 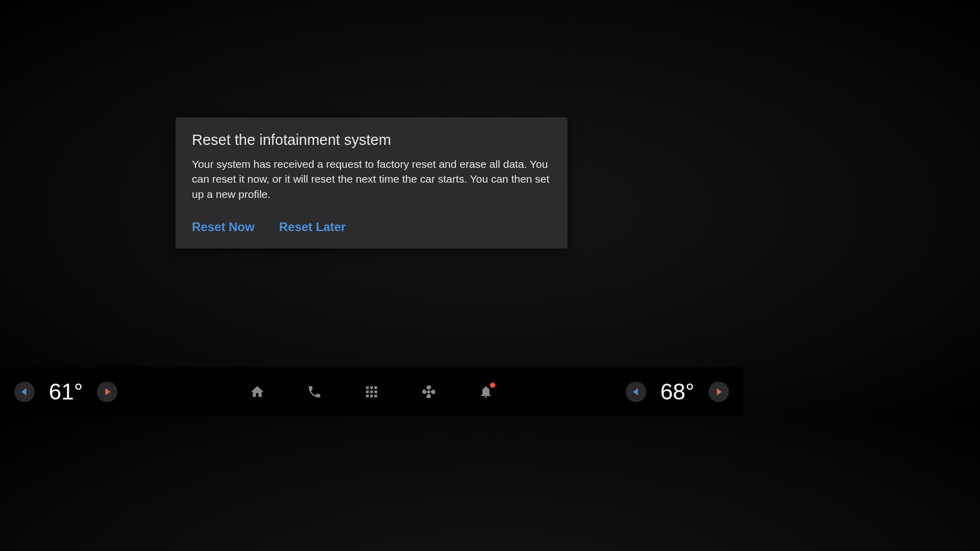 What do you see at coordinates (314, 392) in the screenshot?
I see `phone-icon` at bounding box center [314, 392].